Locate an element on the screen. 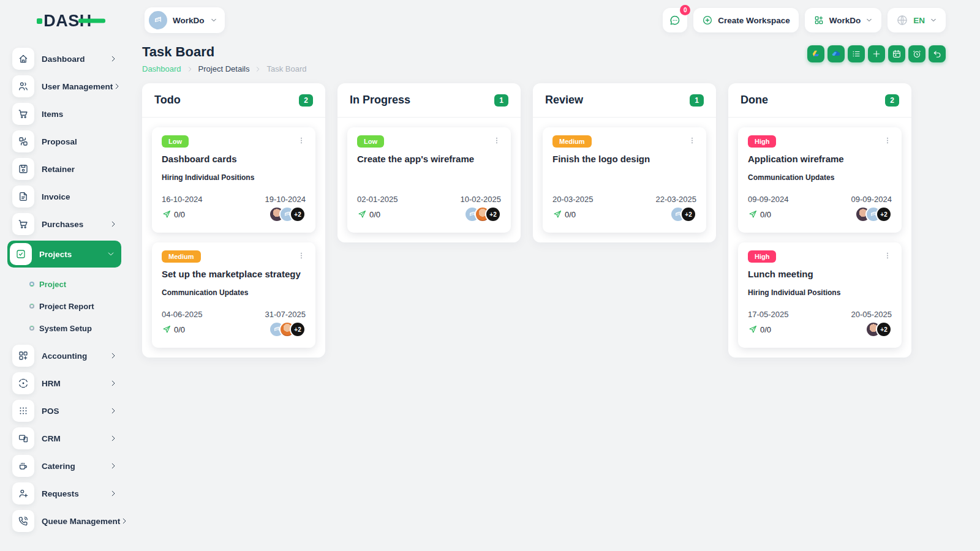 This screenshot has width=980, height=551. back-button is located at coordinates (937, 54).